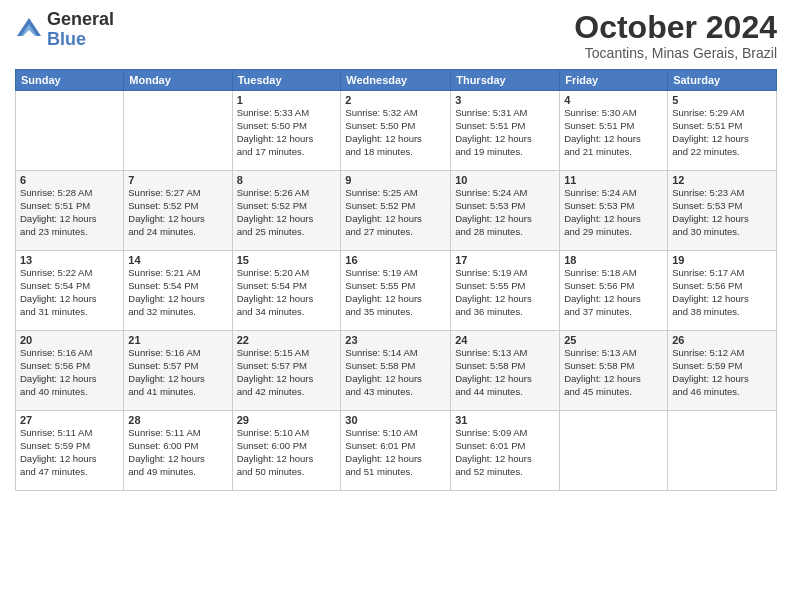 Image resolution: width=792 pixels, height=612 pixels. Describe the element at coordinates (506, 291) in the screenshot. I see `day-cell: 17Sunrise: 5:19 AM Sunset: 5:55 PM Dayli…` at that location.